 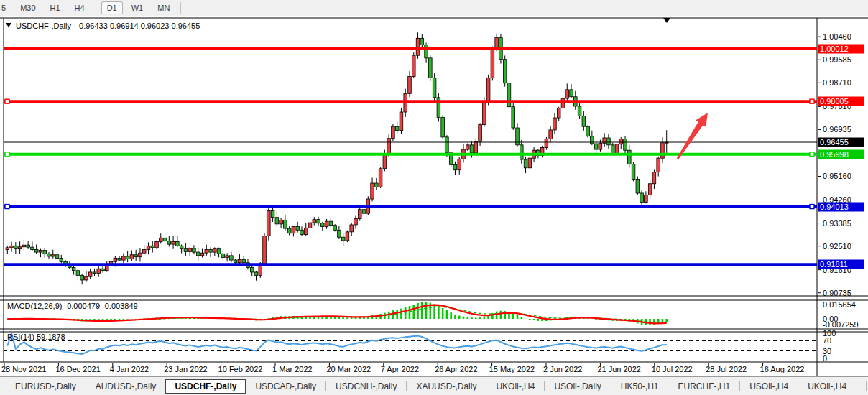 What do you see at coordinates (46, 386) in the screenshot?
I see `tab-eurusd-daily: EURUSD-,Daily` at bounding box center [46, 386].